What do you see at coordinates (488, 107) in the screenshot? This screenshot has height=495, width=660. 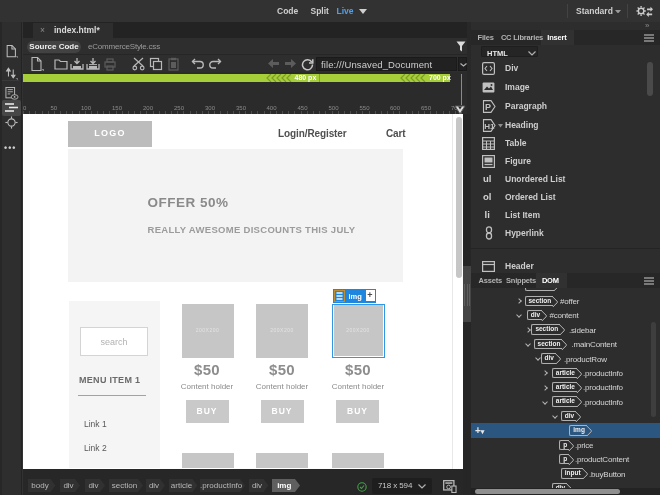 I see `svg-text: P` at bounding box center [488, 107].